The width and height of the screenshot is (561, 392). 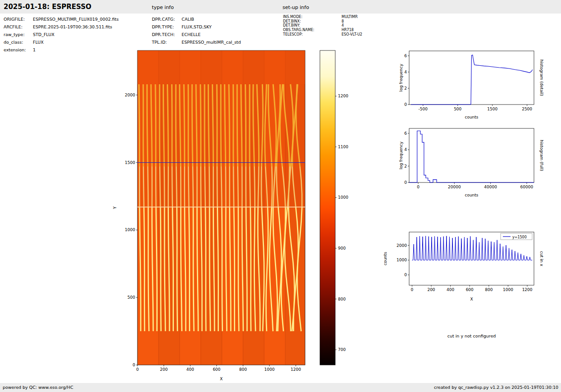 What do you see at coordinates (527, 187) in the screenshot?
I see `x-tick-label: 60000` at bounding box center [527, 187].